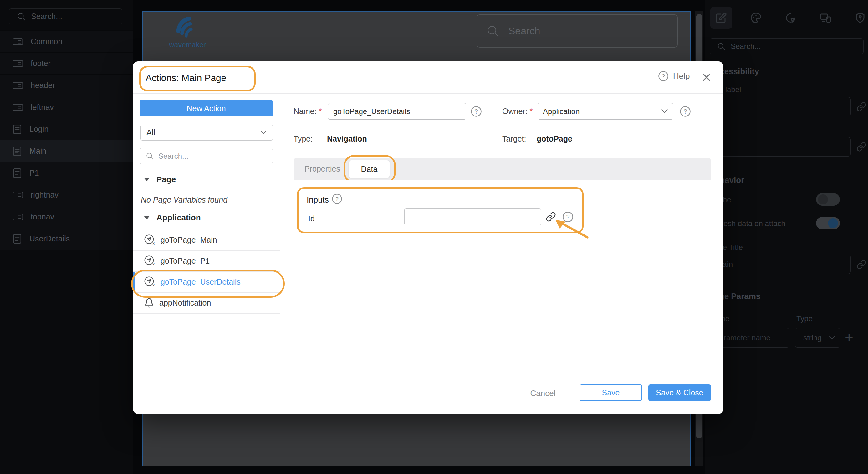  Describe the element at coordinates (303, 139) in the screenshot. I see `type-label: Type:` at that location.